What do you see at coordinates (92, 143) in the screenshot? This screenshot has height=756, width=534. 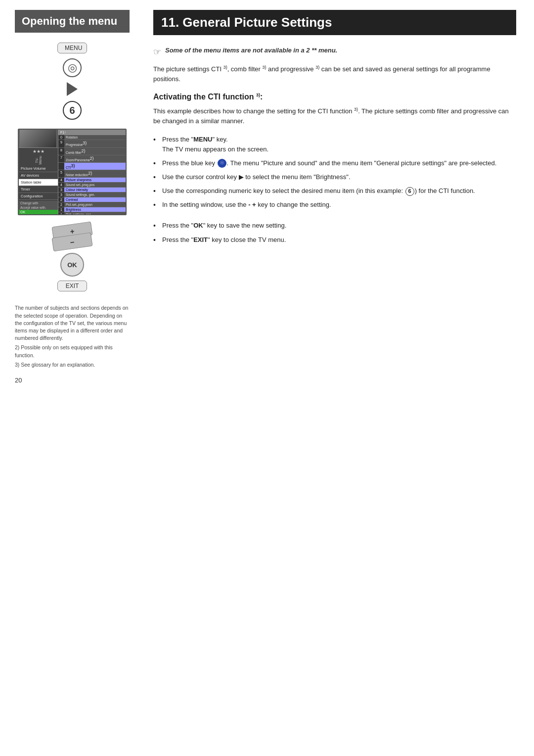 I see `table-row: 9 Progressive3)` at bounding box center [92, 143].